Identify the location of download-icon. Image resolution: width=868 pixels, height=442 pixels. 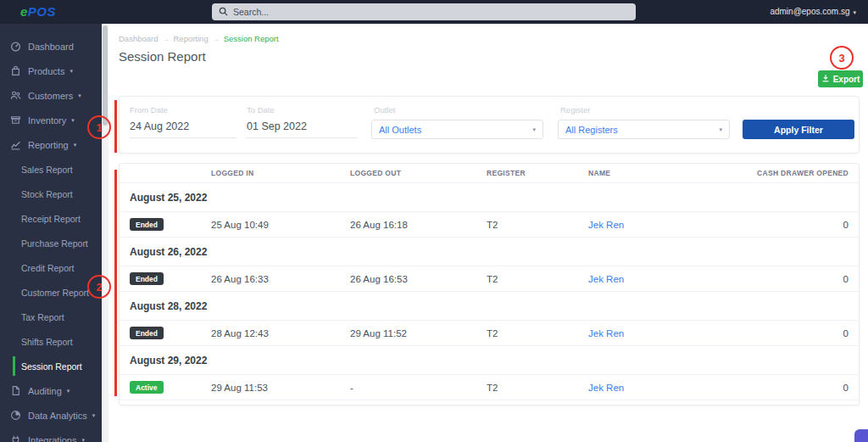
(826, 79).